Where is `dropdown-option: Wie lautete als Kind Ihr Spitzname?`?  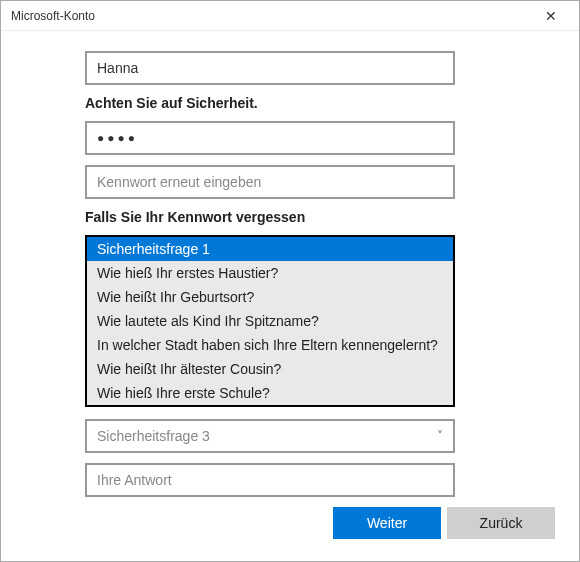 dropdown-option: Wie lautete als Kind Ihr Spitzname? is located at coordinates (270, 321).